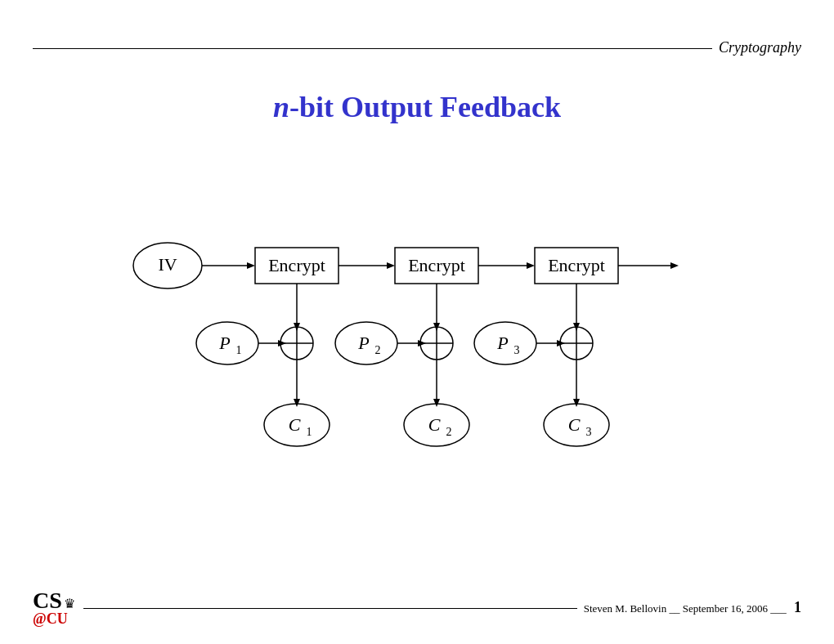 Image resolution: width=834 pixels, height=644 pixels. Describe the element at coordinates (689, 608) in the screenshot. I see `footer-attribution: Steven M. Bellovin __ September 16, 2006…` at that location.